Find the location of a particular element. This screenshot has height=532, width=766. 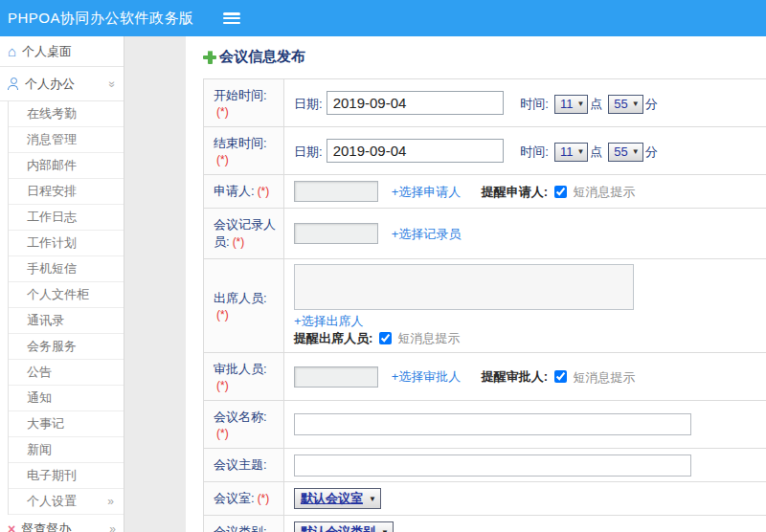

attendees-sms-checkbox is located at coordinates (385, 339).